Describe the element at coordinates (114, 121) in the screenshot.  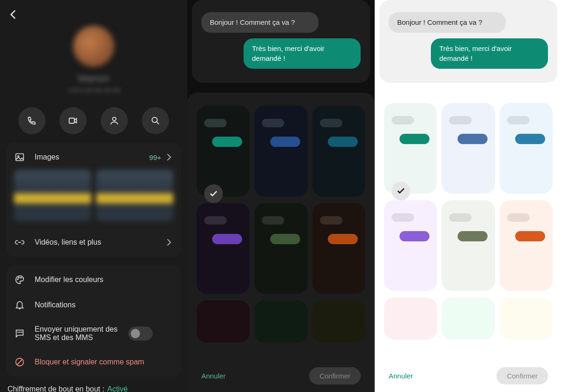
I see `person-icon` at that location.